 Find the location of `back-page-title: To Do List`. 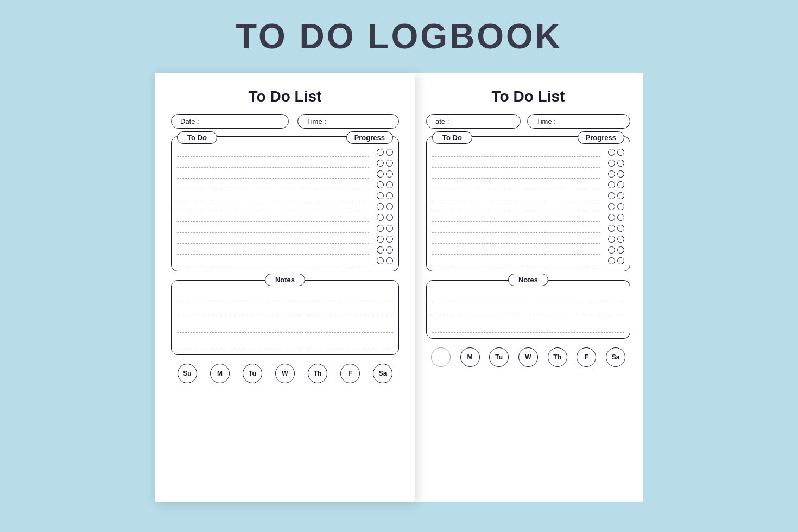

back-page-title: To Do List is located at coordinates (528, 97).